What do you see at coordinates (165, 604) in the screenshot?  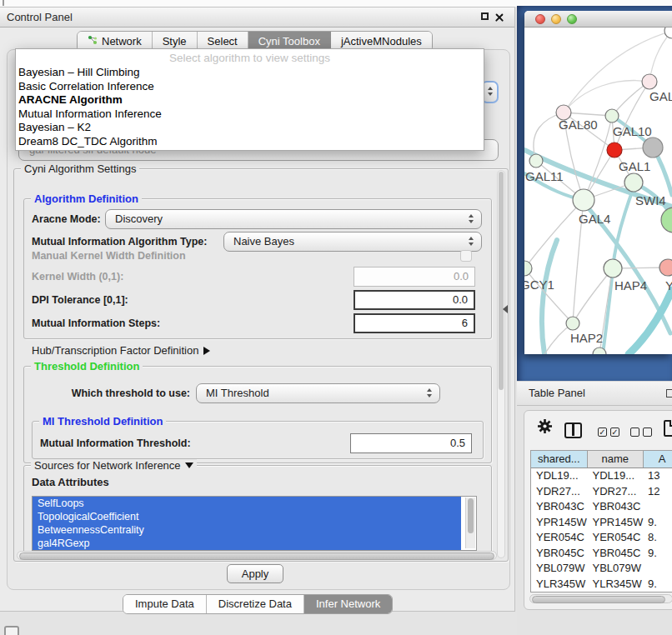 I see `tab-impute-data: Impute Data` at bounding box center [165, 604].